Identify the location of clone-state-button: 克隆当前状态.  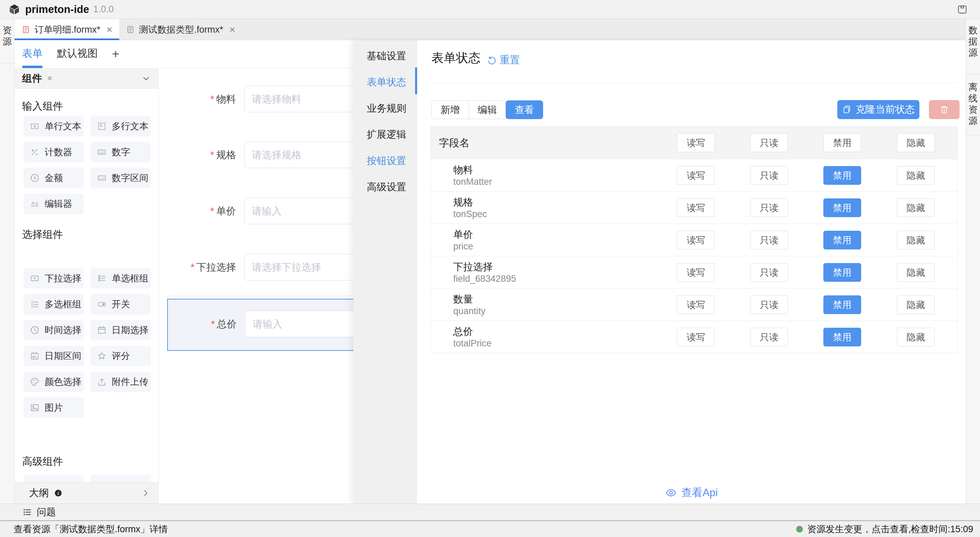
(878, 110).